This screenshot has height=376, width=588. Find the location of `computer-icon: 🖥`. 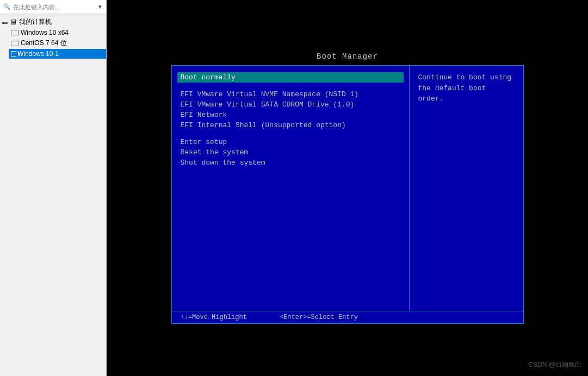

computer-icon: 🖥 is located at coordinates (13, 22).